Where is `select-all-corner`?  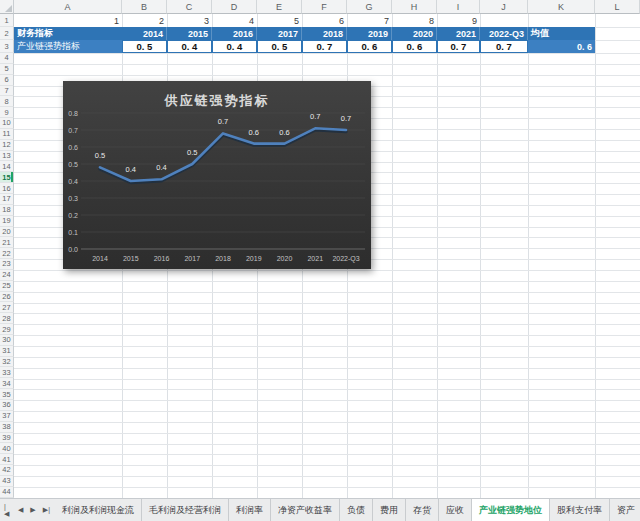
select-all-corner is located at coordinates (7, 7).